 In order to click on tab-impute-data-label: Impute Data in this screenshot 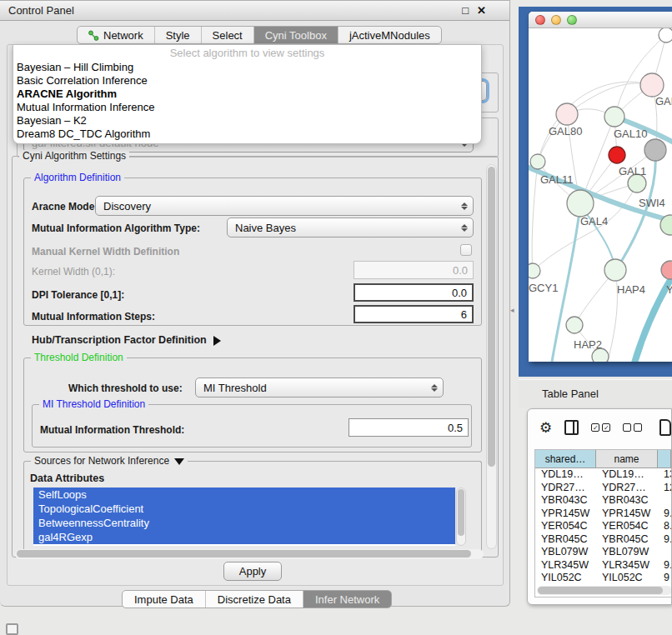, I will do `click(163, 600)`.